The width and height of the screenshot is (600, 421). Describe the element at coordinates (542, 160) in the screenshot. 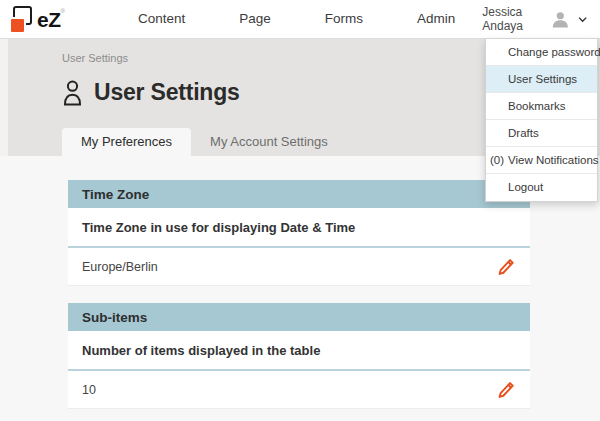

I see `menu-item-view-notifications: (0) View Notifications` at that location.